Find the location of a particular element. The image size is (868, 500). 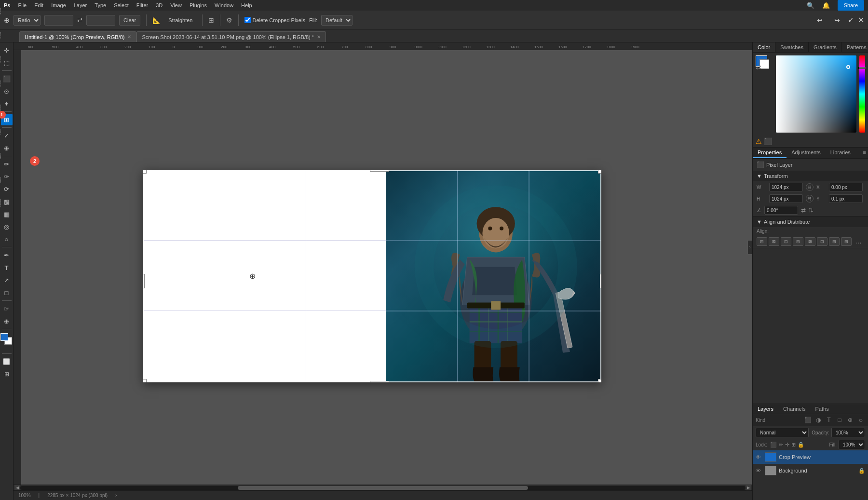

layers-tab: Layers is located at coordinates (766, 409).